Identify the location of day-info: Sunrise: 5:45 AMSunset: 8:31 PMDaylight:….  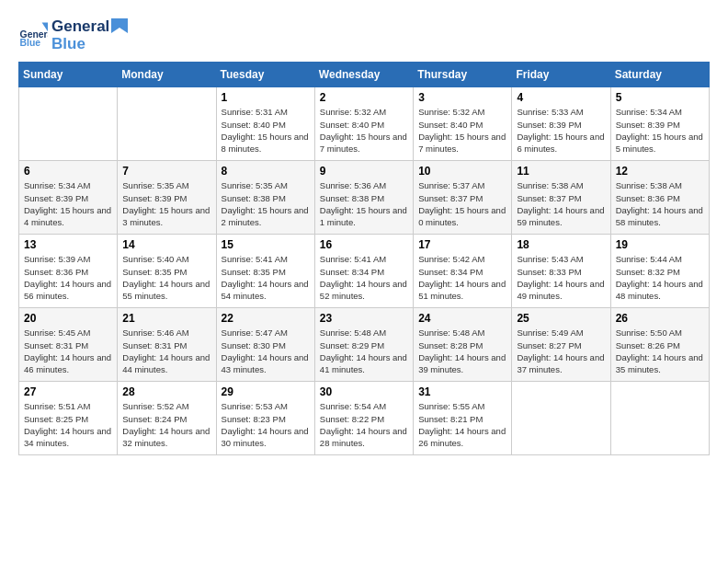
(68, 351).